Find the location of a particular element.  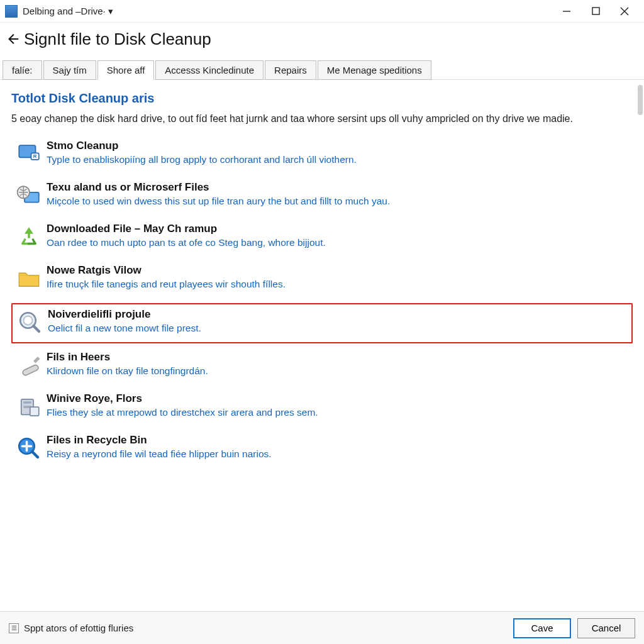

tab-0: falíe: is located at coordinates (23, 70).